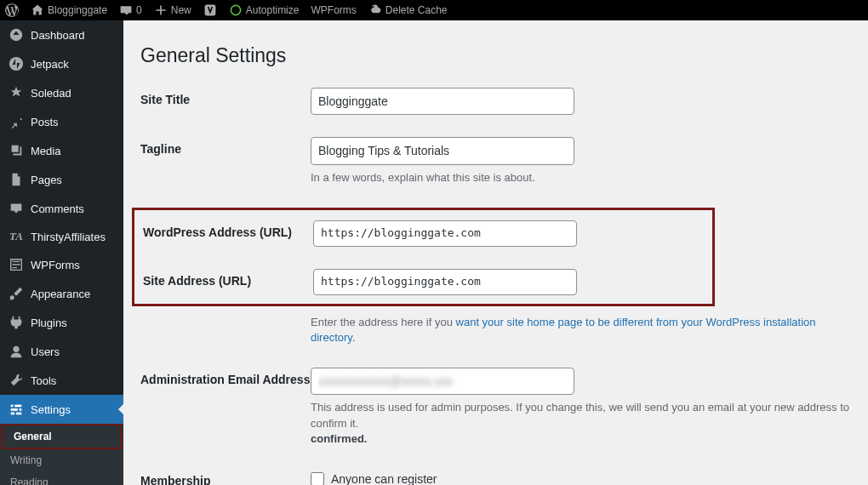  Describe the element at coordinates (51, 94) in the screenshot. I see `sidebar-label: Soledad` at that location.